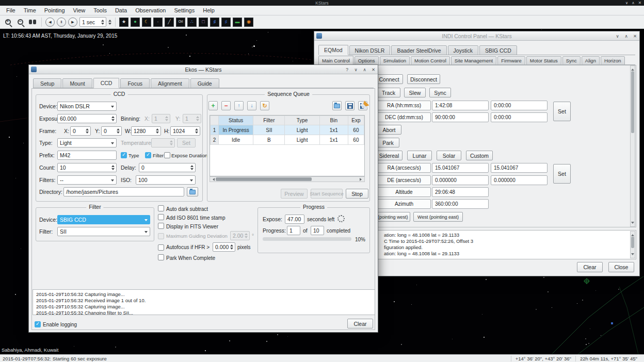 The height and width of the screenshot is (362, 644). Describe the element at coordinates (350, 106) in the screenshot. I see `save-sequence-button` at that location.